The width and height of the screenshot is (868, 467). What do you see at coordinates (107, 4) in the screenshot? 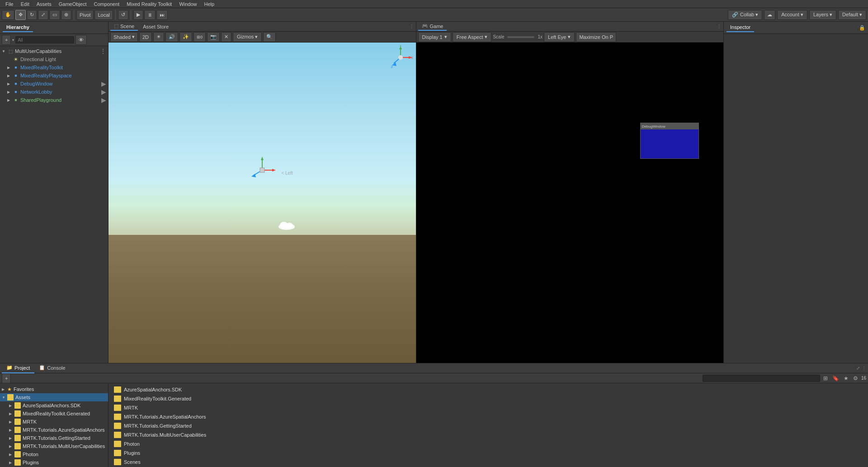
I see `menu-component: Component` at bounding box center [107, 4].